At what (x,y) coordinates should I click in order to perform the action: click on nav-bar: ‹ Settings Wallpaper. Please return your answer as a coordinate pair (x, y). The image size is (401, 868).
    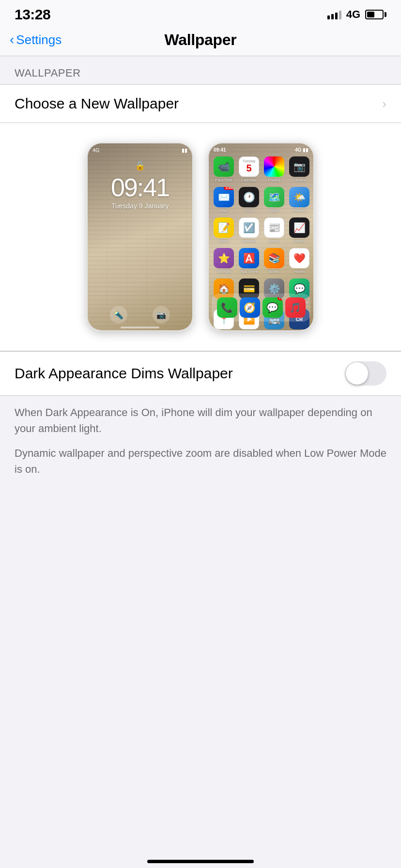
    Looking at the image, I should click on (200, 41).